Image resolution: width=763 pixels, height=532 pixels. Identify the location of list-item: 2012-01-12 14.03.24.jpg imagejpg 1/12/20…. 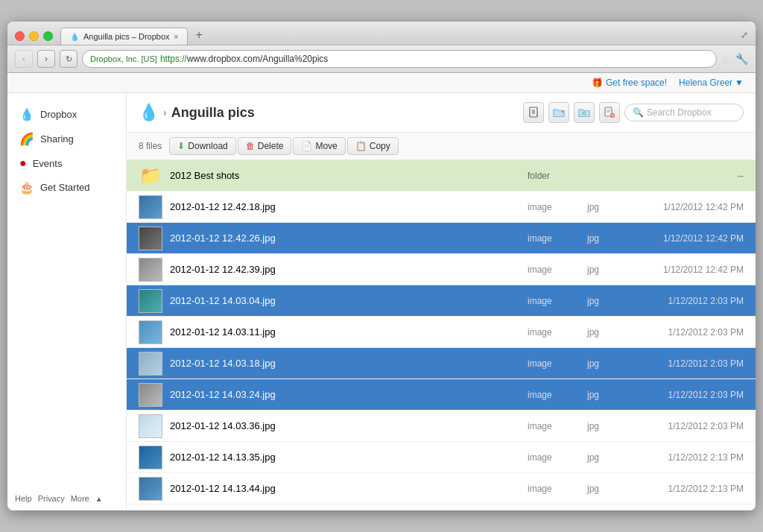
(441, 395).